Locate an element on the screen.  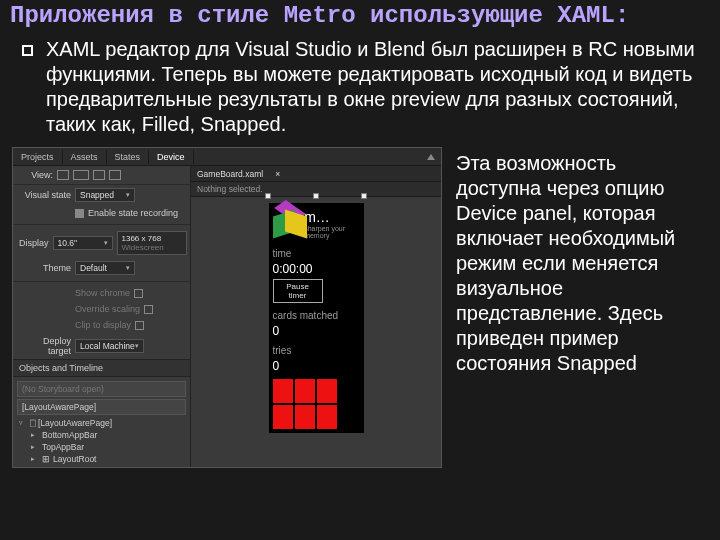
time-value: 0:00:00 is located at coordinates (316, 269).